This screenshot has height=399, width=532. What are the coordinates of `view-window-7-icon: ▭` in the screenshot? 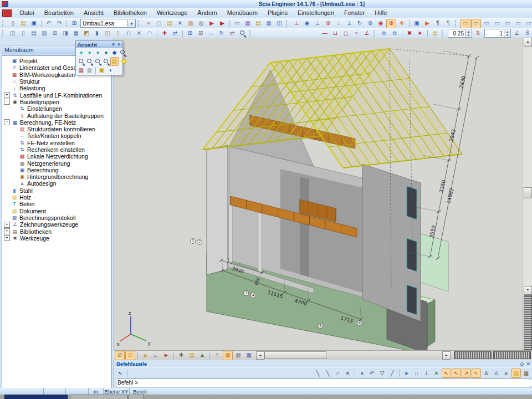 It's located at (528, 23).